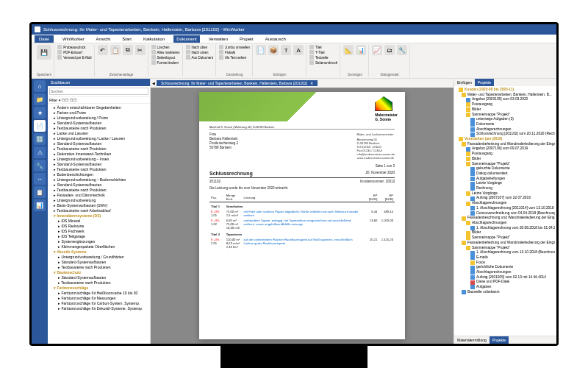  Describe the element at coordinates (377, 50) in the screenshot. I see `reports-button: 📈` at that location.